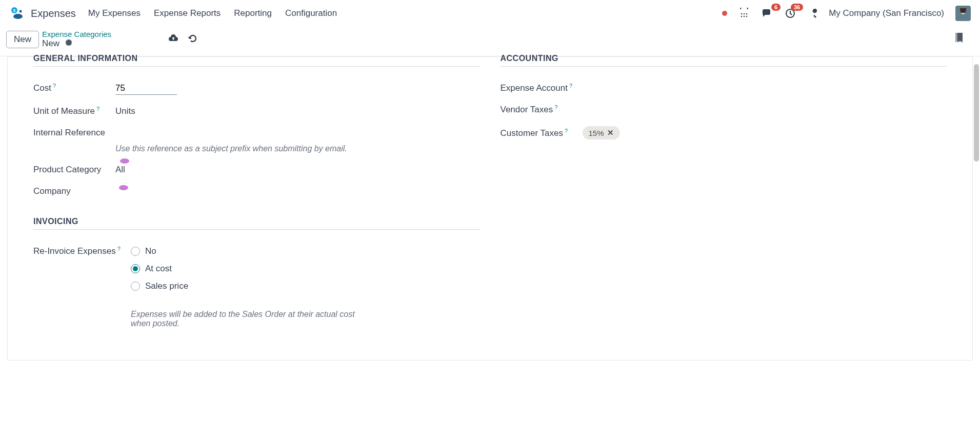 The height and width of the screenshot is (439, 980). What do you see at coordinates (256, 61) in the screenshot?
I see `section-general-title: GENERAL INFORMATION` at bounding box center [256, 61].